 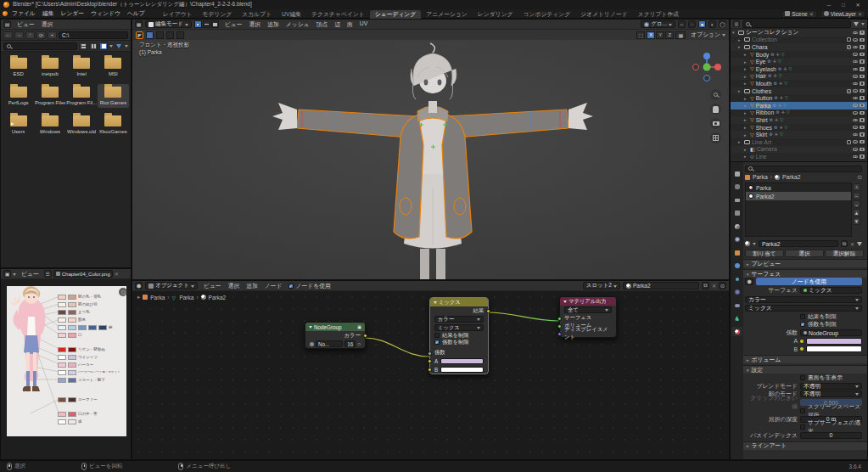 I want to click on material-datablock-icon, so click(x=748, y=244).